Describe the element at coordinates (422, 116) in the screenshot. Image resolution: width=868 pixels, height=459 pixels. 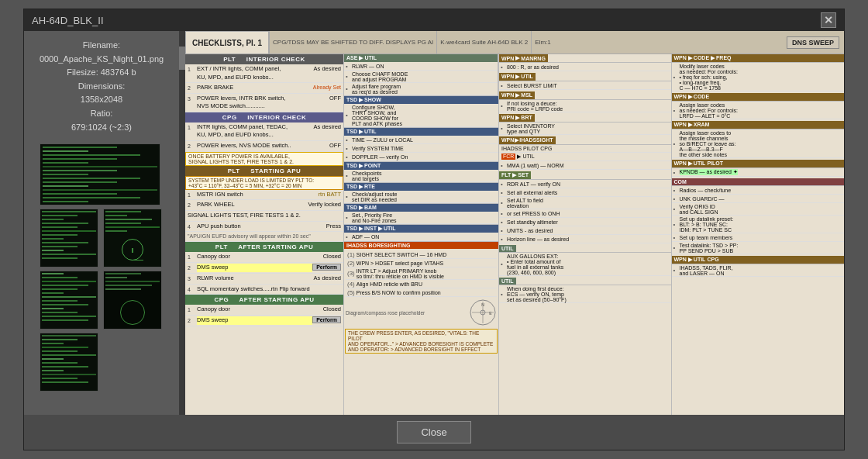
I see `tsd-show-row: • Configure SHOW,THRT SHOW, andCOORD SHO…` at that location.